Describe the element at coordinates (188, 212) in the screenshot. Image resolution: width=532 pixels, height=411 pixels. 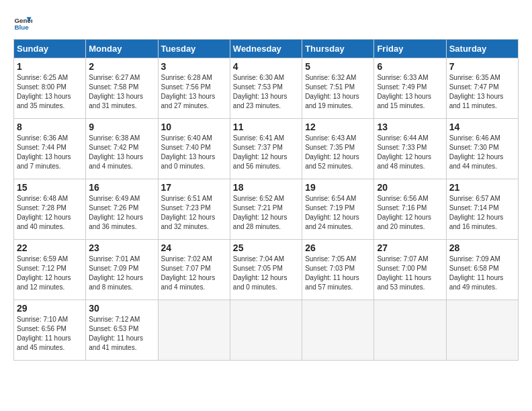
I see `day-info: Sunrise: 6:51 AMSunset: 7:23 PMDaylight:…` at that location.